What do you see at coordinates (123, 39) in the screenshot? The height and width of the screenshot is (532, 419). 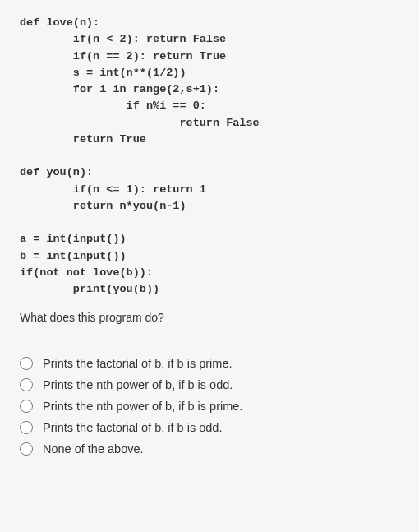 I see `code-line: if(n < 2): return False` at bounding box center [123, 39].